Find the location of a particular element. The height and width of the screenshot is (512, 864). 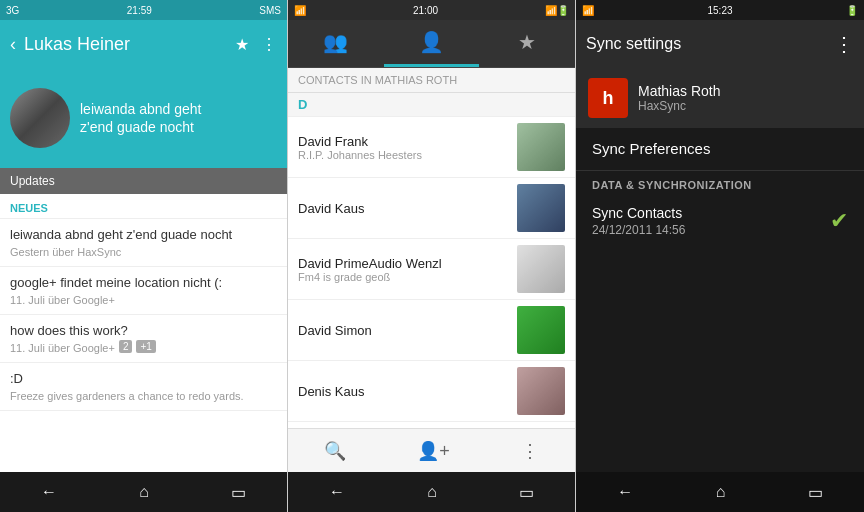

back-button: ‹ is located at coordinates (13, 44).